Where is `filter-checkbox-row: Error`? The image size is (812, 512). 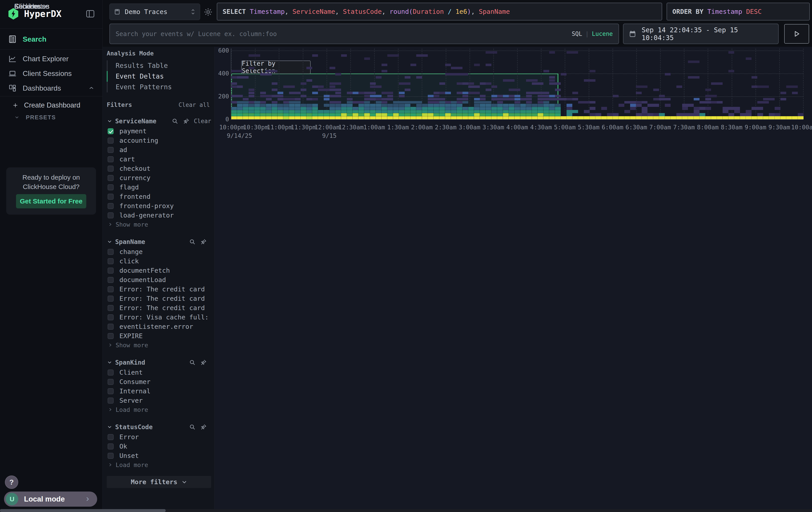 filter-checkbox-row: Error is located at coordinates (159, 437).